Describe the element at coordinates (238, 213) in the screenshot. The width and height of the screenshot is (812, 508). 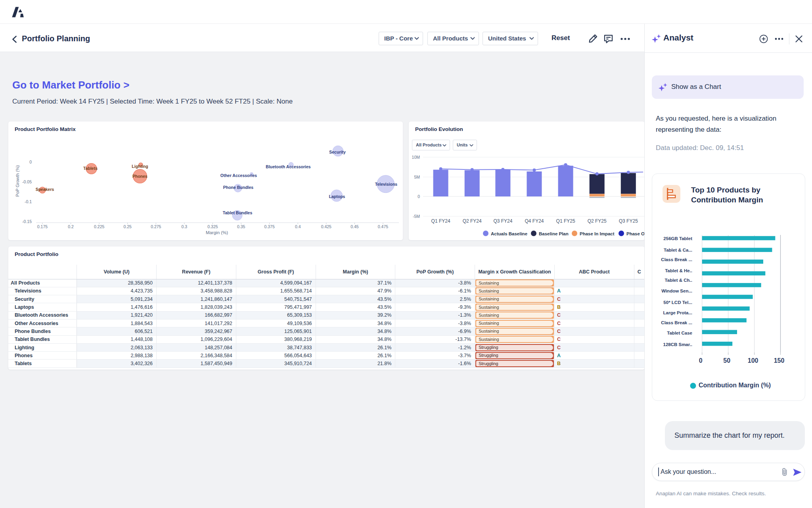
I see `svg-text: Tablet Bundles` at that location.